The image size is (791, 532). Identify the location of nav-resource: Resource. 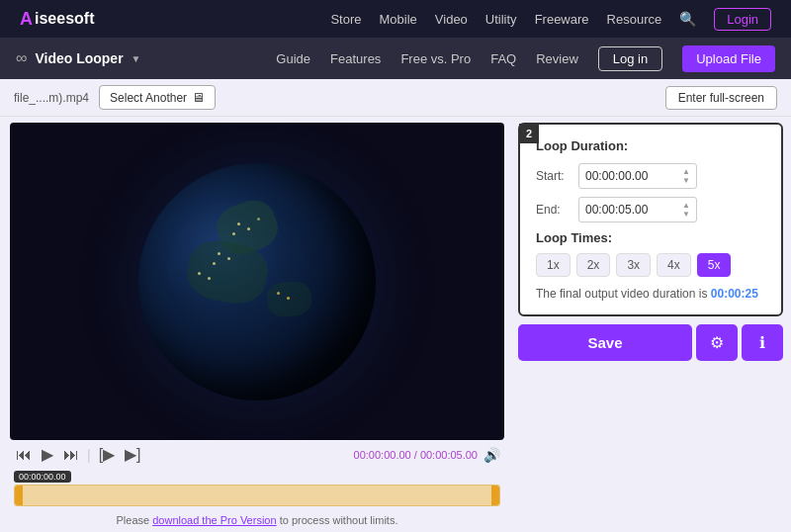
(635, 20).